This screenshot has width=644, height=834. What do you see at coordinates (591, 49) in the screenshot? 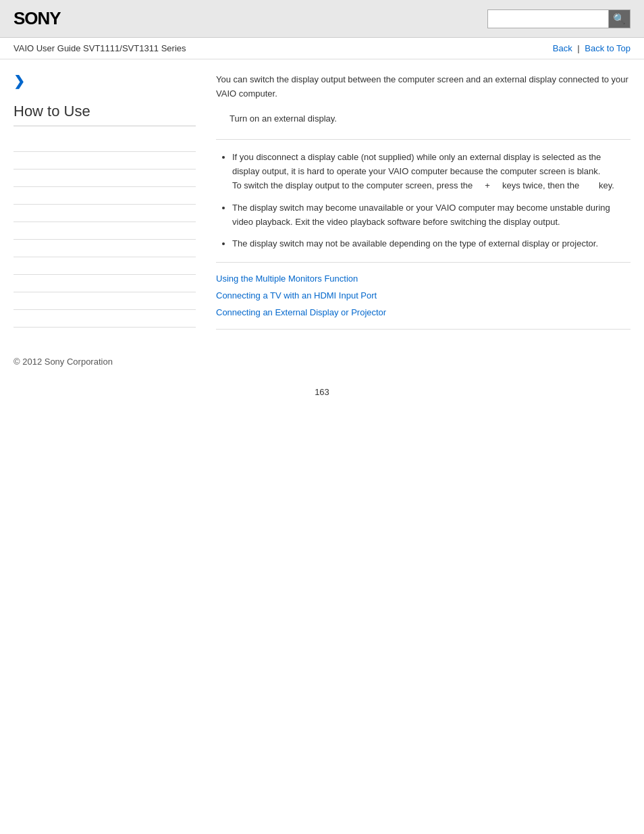
I see `nav-links: Back | Back to Top` at bounding box center [591, 49].